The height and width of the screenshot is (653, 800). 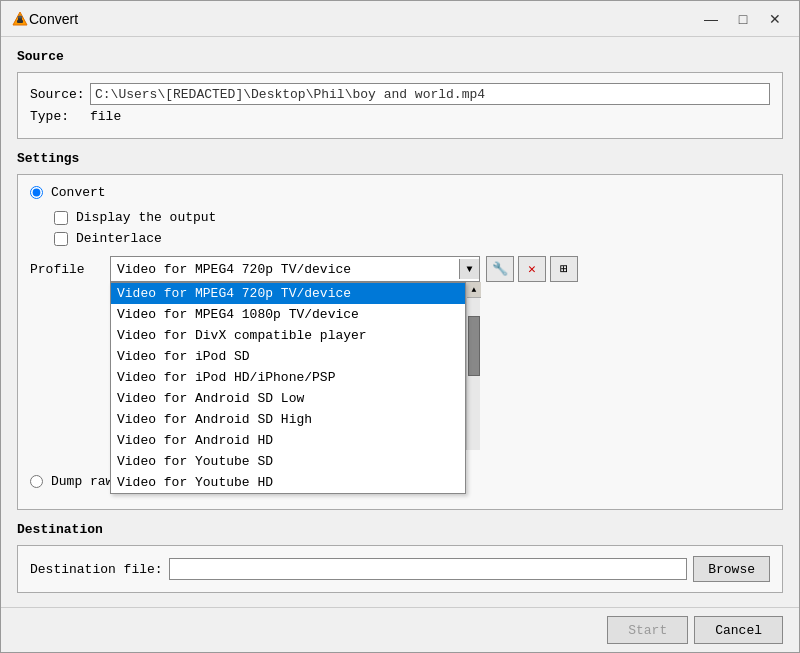 I want to click on source-section-title: Source, so click(x=400, y=56).